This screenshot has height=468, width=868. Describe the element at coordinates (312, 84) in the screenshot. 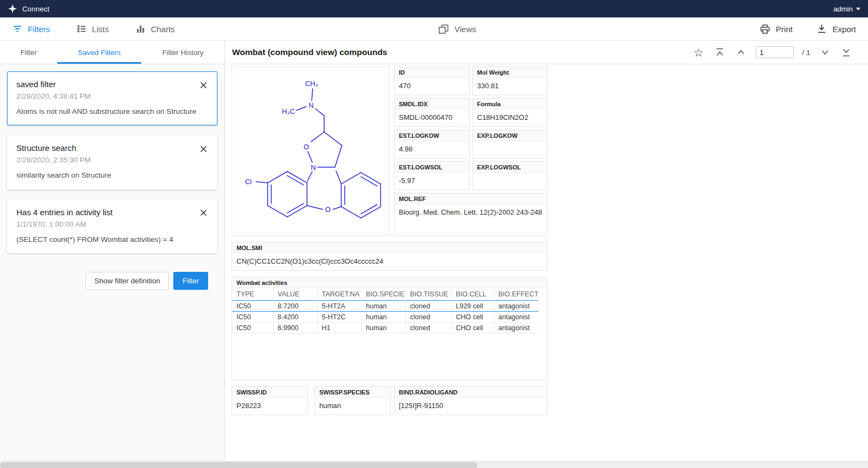

I see `atom-label-methyl-top: CH₃` at that location.